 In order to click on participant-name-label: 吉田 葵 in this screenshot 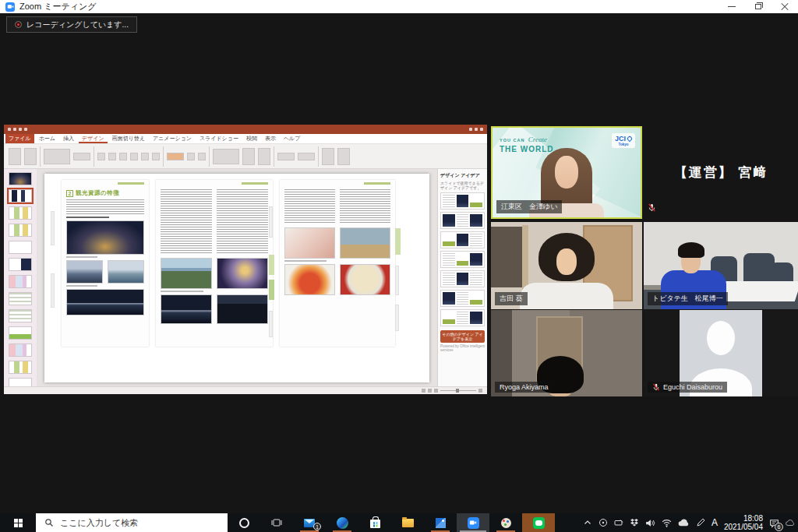, I will do `click(511, 299)`.